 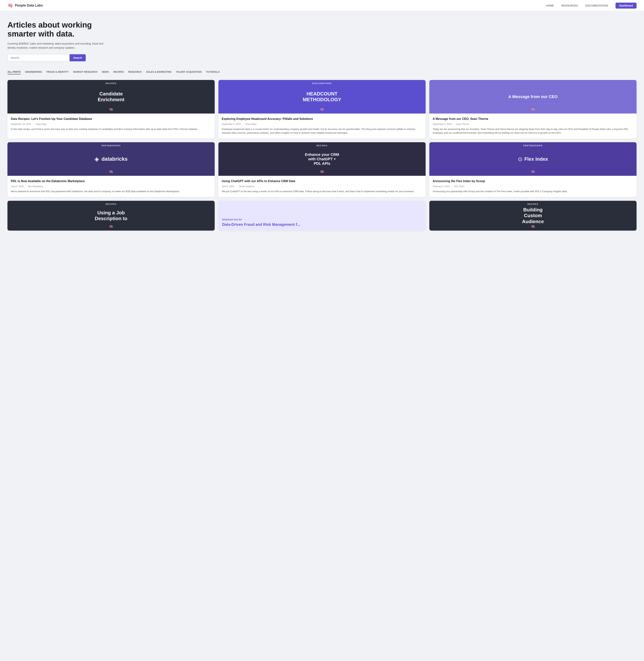 What do you see at coordinates (533, 97) in the screenshot?
I see `card-image-ceo: A Message from our CEO 🧠` at bounding box center [533, 97].